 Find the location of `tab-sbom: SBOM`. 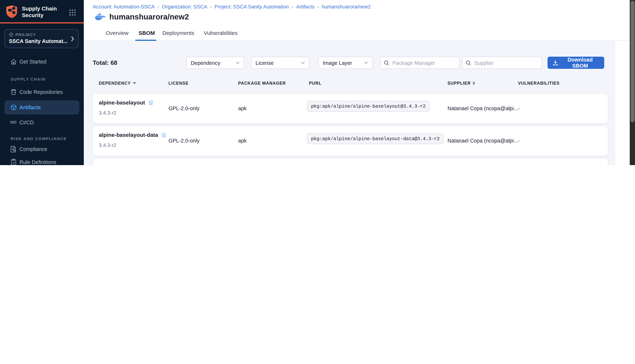

tab-sbom: SBOM is located at coordinates (147, 33).